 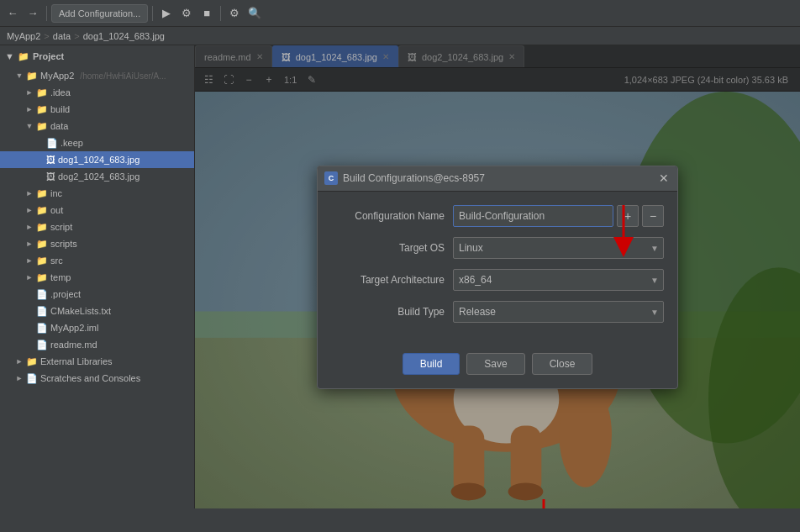 What do you see at coordinates (56, 193) in the screenshot?
I see `inc-label: inc` at bounding box center [56, 193].